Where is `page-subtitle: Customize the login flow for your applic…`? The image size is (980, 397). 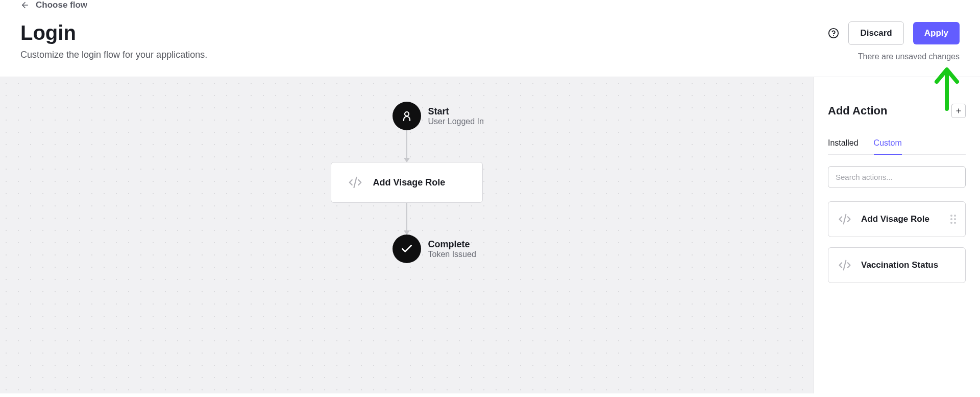 page-subtitle: Customize the login flow for your applic… is located at coordinates (114, 55).